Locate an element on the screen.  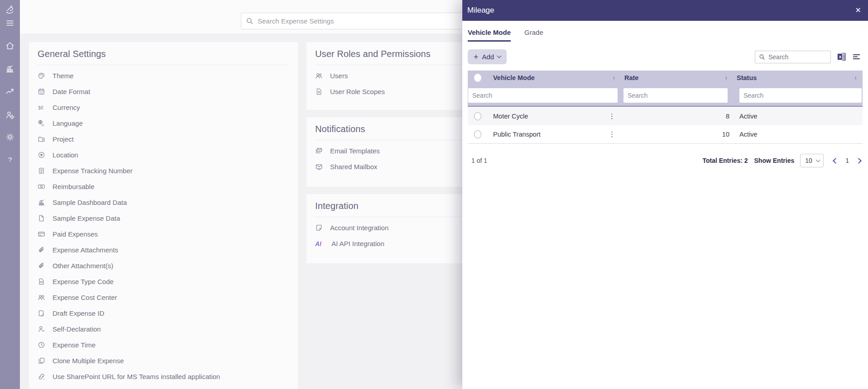
settings-item-expense-attachments: Expense Attachments is located at coordinates (163, 250).